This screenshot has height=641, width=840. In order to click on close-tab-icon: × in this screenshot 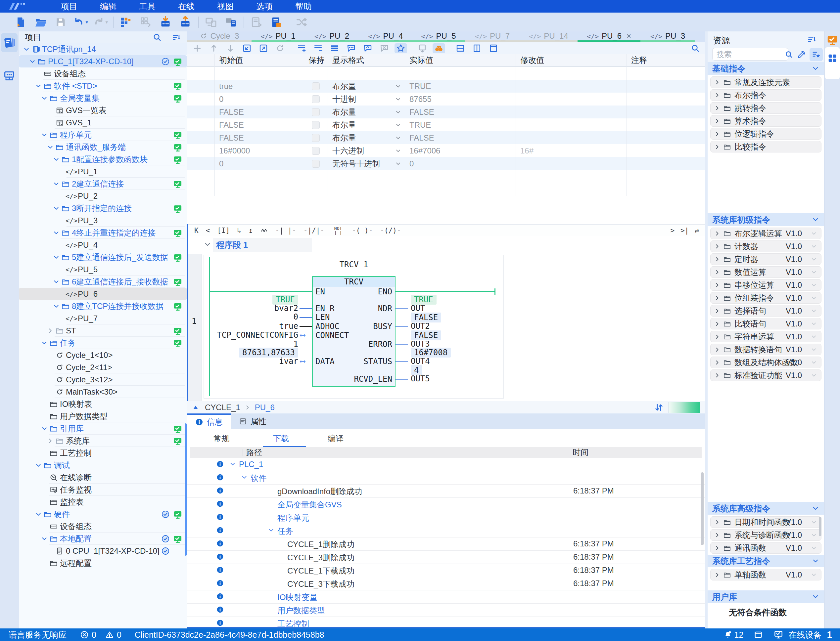, I will do `click(629, 36)`.